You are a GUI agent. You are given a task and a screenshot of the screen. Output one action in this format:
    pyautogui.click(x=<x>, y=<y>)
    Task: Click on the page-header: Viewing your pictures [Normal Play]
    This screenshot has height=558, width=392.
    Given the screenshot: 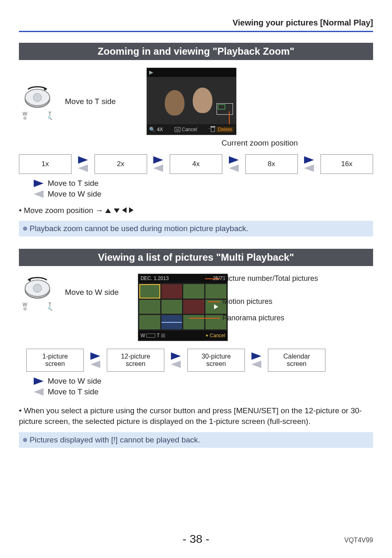 What is the action you would take?
    pyautogui.click(x=196, y=23)
    